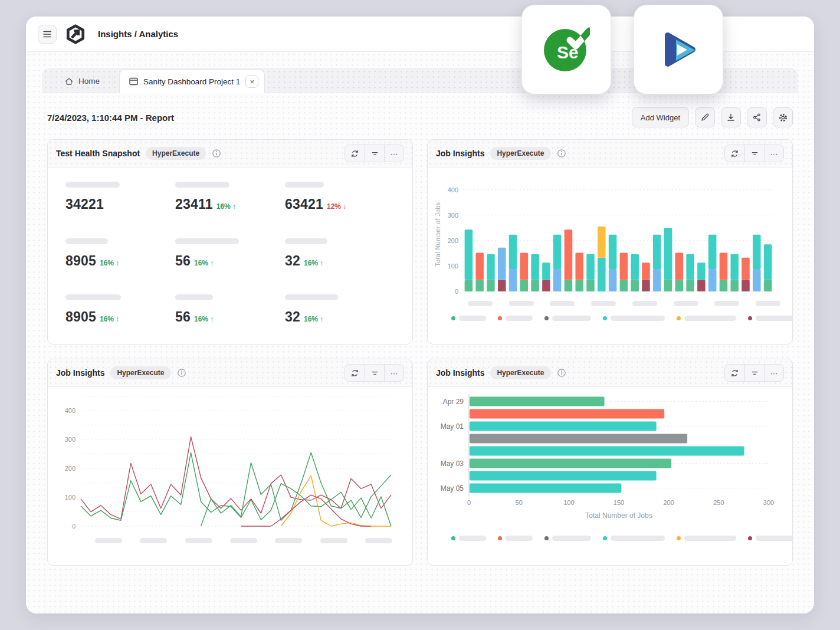 This screenshot has width=840, height=630. What do you see at coordinates (774, 373) in the screenshot?
I see `ellipsis-icon: ···` at bounding box center [774, 373].